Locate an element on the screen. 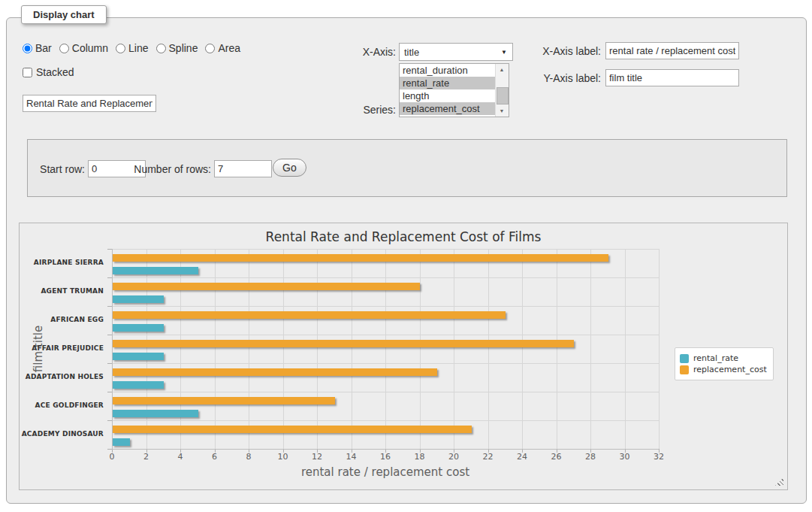 The height and width of the screenshot is (512, 812). series-label: Series: is located at coordinates (359, 110).